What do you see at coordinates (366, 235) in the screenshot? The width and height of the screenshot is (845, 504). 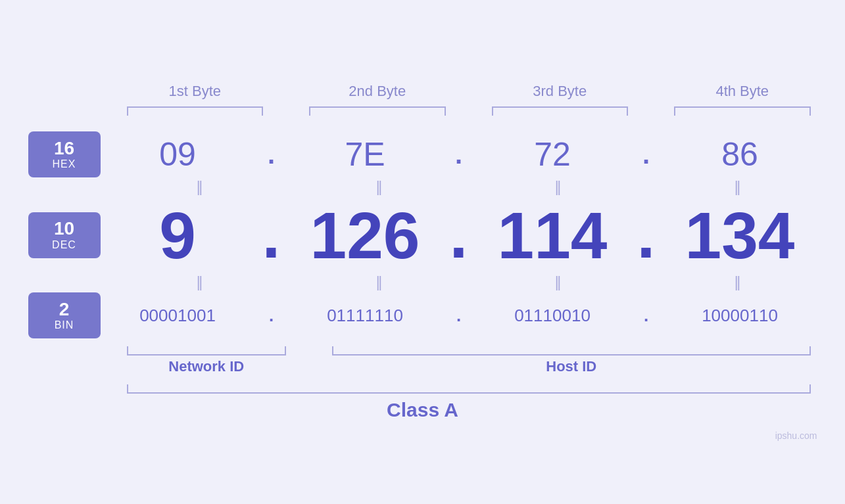 I see `dec-val-2: 126` at bounding box center [366, 235].